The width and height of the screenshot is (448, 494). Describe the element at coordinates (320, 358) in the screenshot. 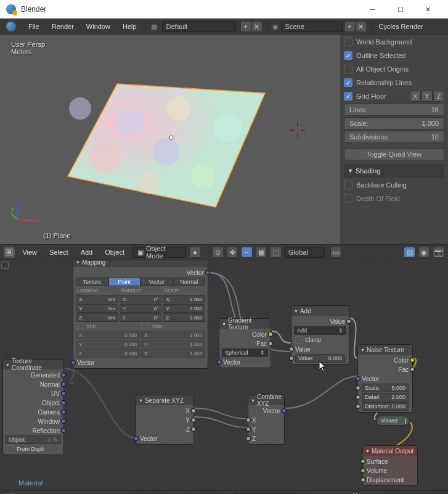

I see `value-field: Value:0.000` at that location.